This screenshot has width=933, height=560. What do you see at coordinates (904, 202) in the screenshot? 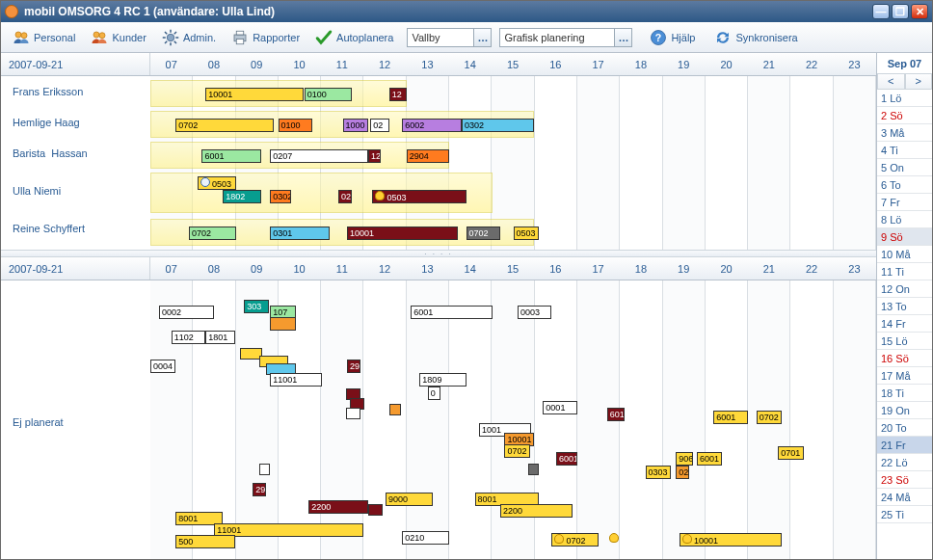
I see `calendar-day: 7 Fr` at bounding box center [904, 202].